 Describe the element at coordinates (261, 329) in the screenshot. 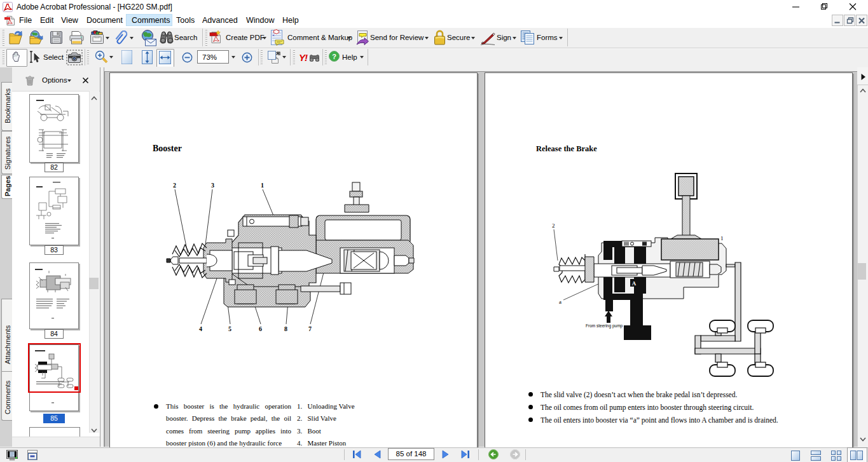

I see `svg-text: 6` at that location.